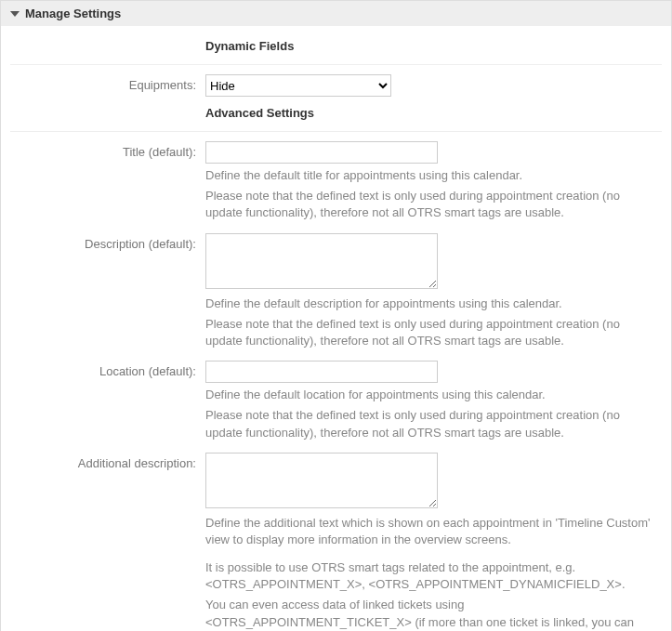 The image size is (672, 631). I want to click on section-advanced-header: Advanced Settings, so click(336, 115).